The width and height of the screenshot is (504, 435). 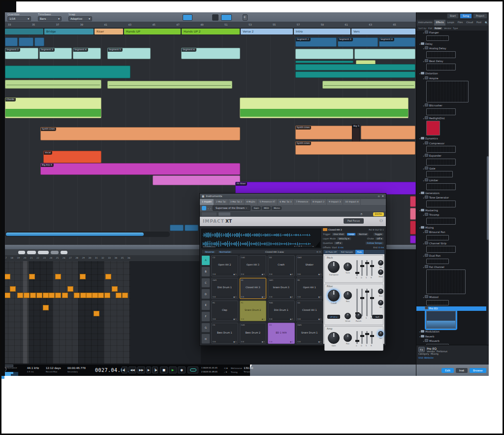 I want to click on reverse-button: Reverse, so click(x=210, y=252).